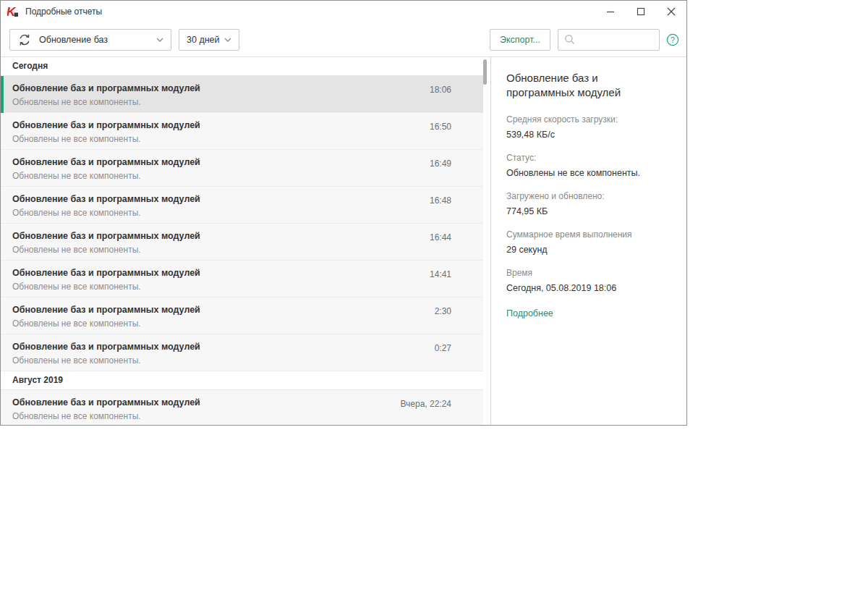  Describe the element at coordinates (441, 237) in the screenshot. I see `report-item-time: 16:44` at that location.